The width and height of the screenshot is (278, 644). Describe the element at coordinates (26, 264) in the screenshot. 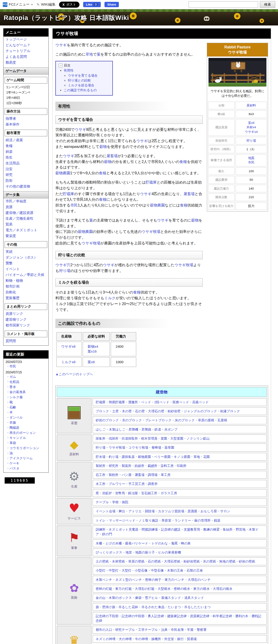

I see `sidebar-link: 襲撃` at that location.